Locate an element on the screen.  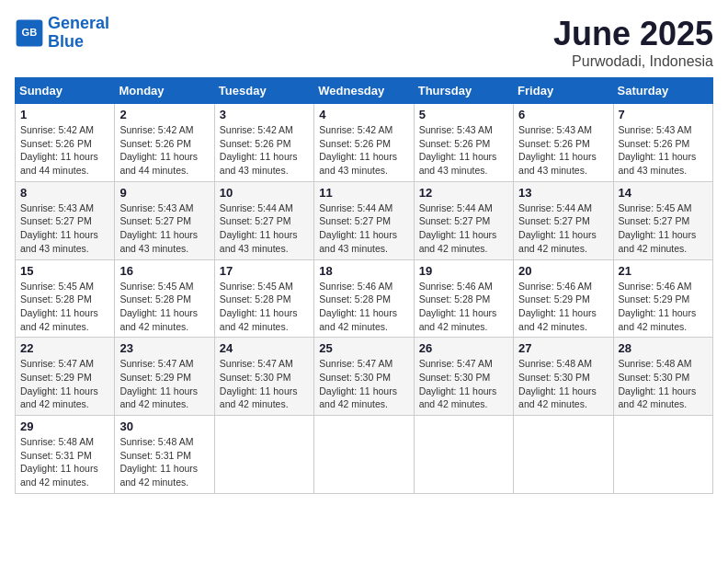
calendar-day-cell: 26 Sunrise: 5:47 AM Sunset: 5:30 PM Dayl… is located at coordinates (463, 377).